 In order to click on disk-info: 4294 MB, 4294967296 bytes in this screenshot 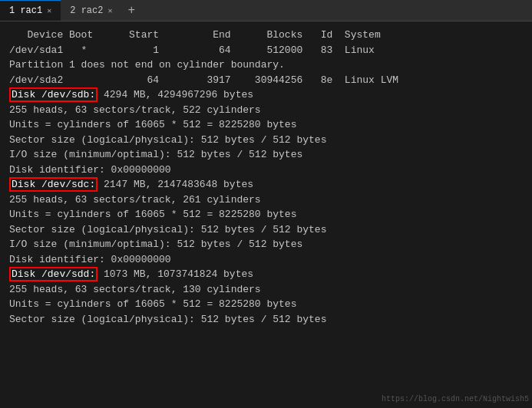, I will do `click(175, 95)`.